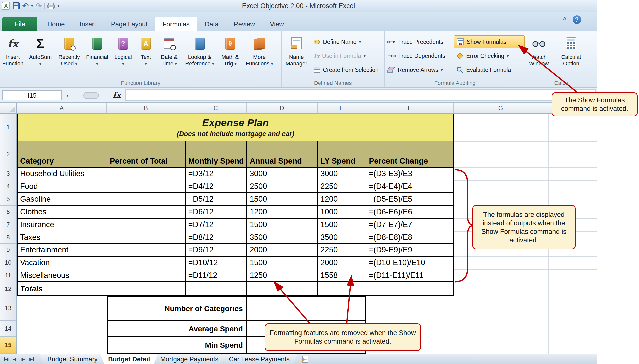 The height and width of the screenshot is (364, 639). I want to click on cell-A3: Household Utilities, so click(63, 174).